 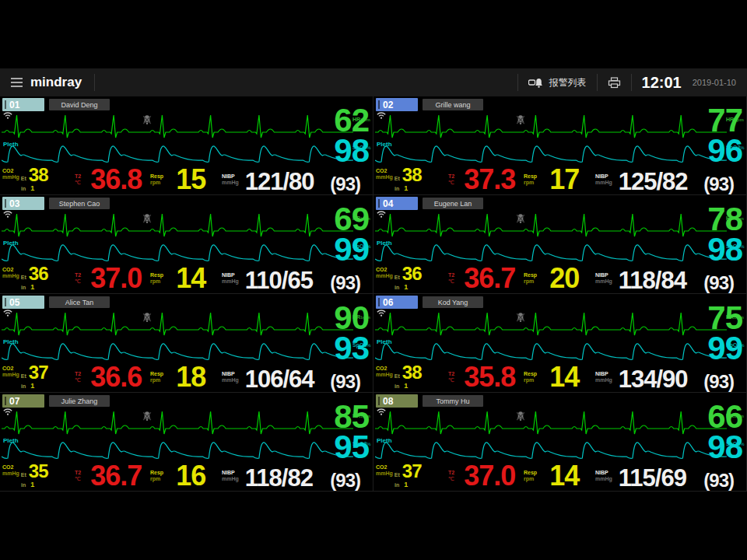 What do you see at coordinates (397, 204) in the screenshot?
I see `bed-number-badge: 04` at bounding box center [397, 204].